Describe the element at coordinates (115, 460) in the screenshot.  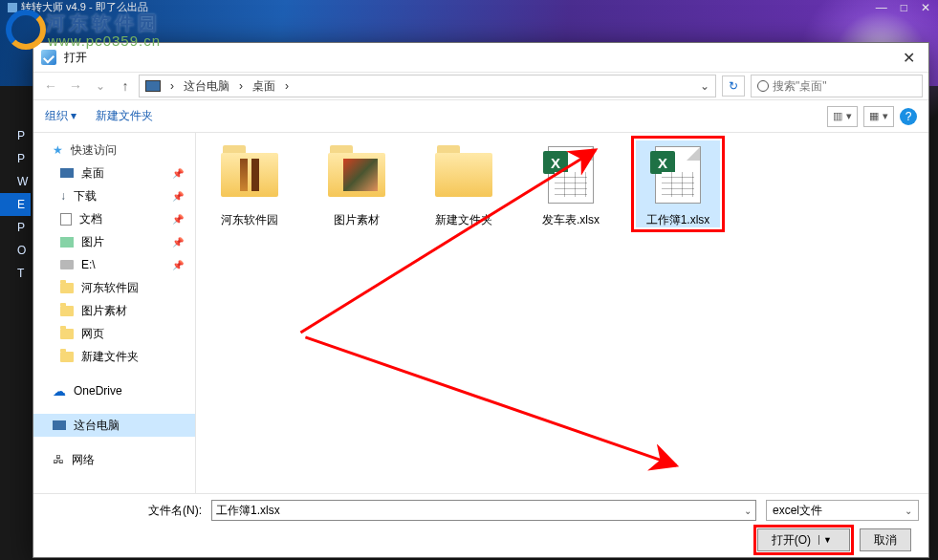
I see `sidebar-network: 🖧网络` at that location.